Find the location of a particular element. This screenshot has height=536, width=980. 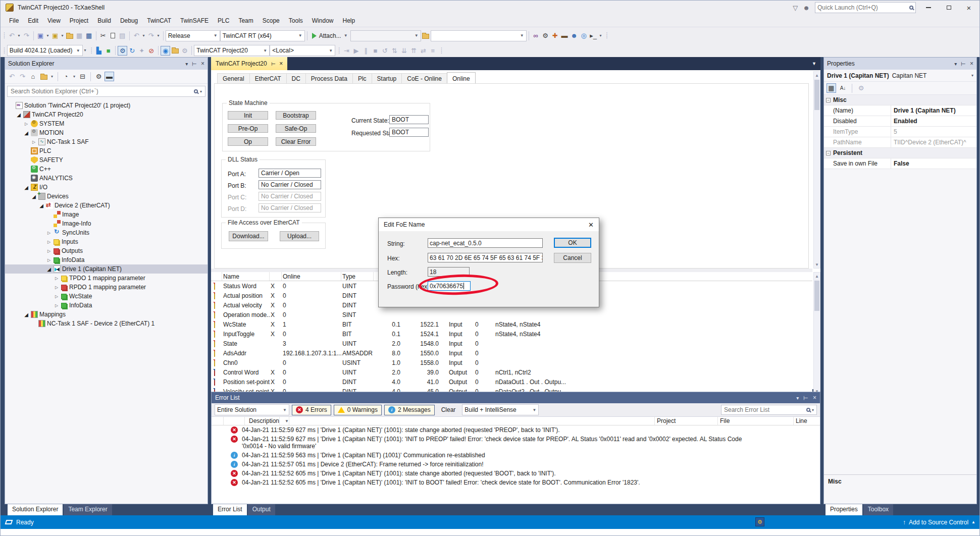

download-button: Download... is located at coordinates (248, 236).